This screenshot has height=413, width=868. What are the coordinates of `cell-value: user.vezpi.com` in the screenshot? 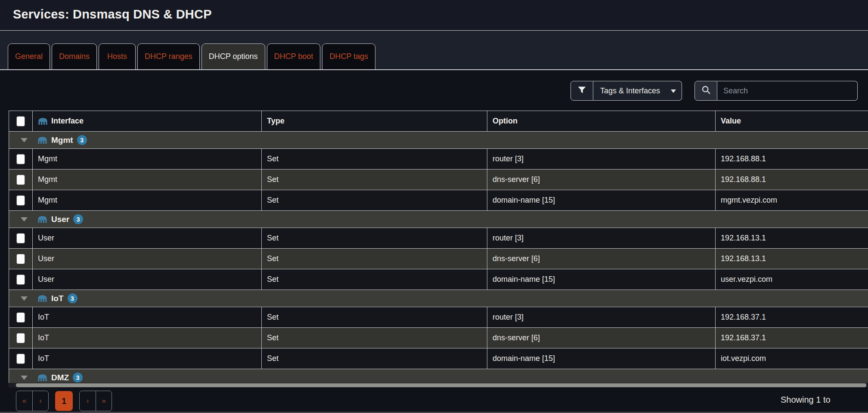 It's located at (792, 280).